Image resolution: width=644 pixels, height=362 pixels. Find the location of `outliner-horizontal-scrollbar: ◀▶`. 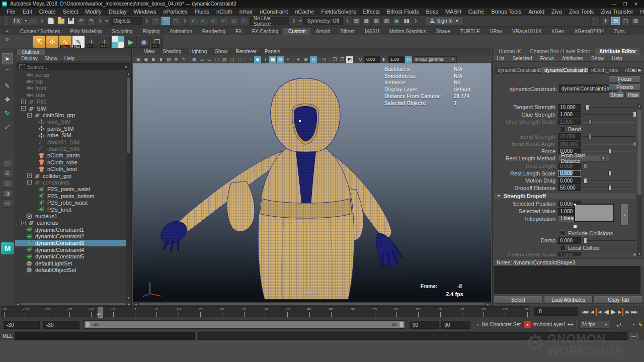

outliner-horizontal-scrollbar: ◀▶ is located at coordinates (73, 304).